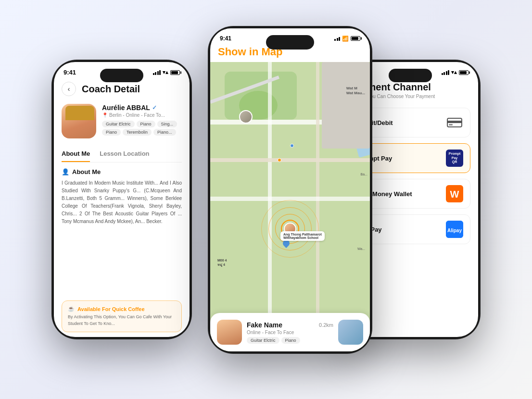 This screenshot has width=532, height=399. What do you see at coordinates (351, 332) in the screenshot?
I see `map-card-right-avatar` at bounding box center [351, 332].